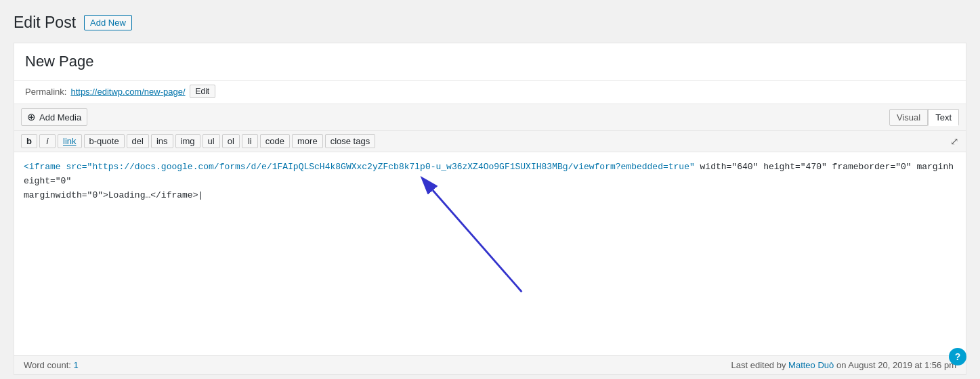 The height and width of the screenshot is (379, 980). I want to click on post-title-area, so click(490, 62).